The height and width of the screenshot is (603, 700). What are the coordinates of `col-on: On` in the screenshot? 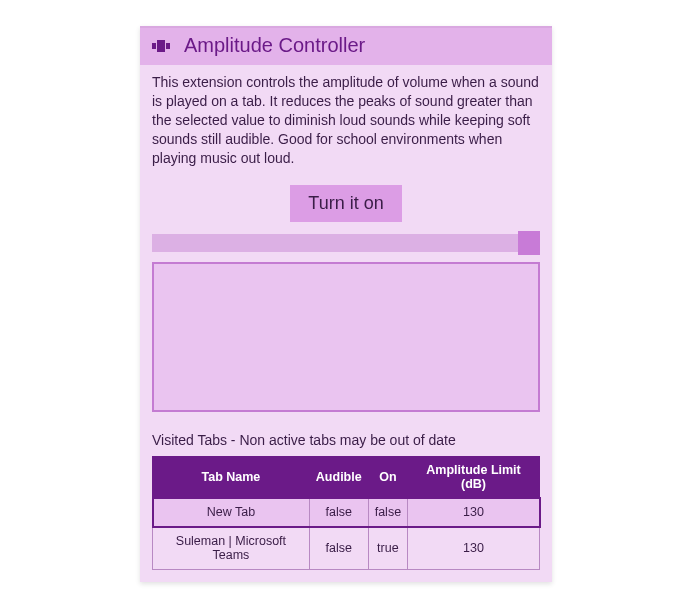 It's located at (388, 478).